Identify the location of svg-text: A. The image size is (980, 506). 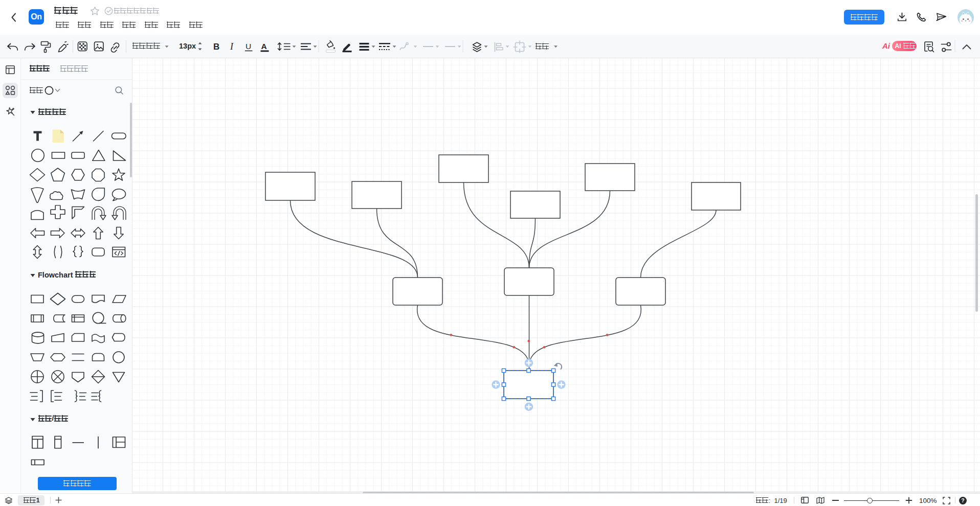
(264, 46).